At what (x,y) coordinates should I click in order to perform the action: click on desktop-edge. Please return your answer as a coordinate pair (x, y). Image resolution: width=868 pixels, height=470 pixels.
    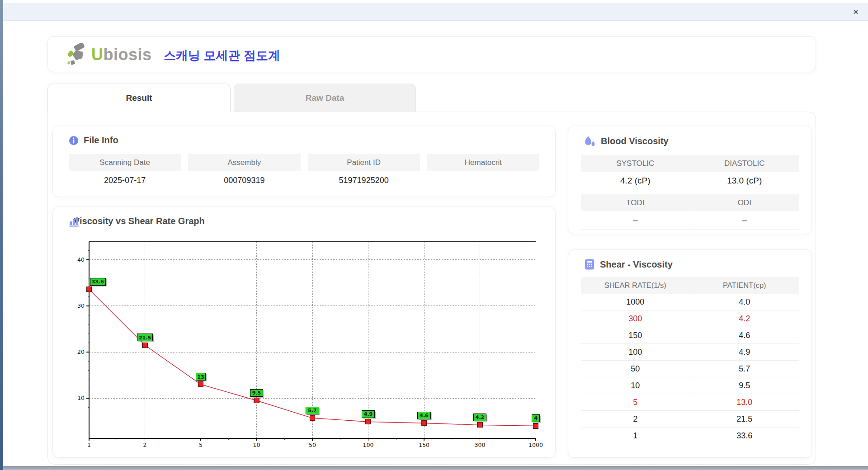
    Looking at the image, I should click on (2, 235).